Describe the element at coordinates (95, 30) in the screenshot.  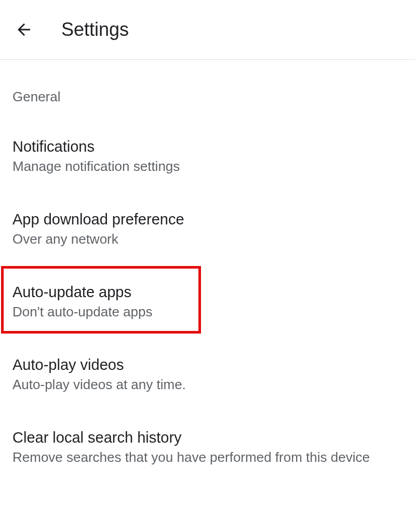
I see `page-title: Settings` at that location.